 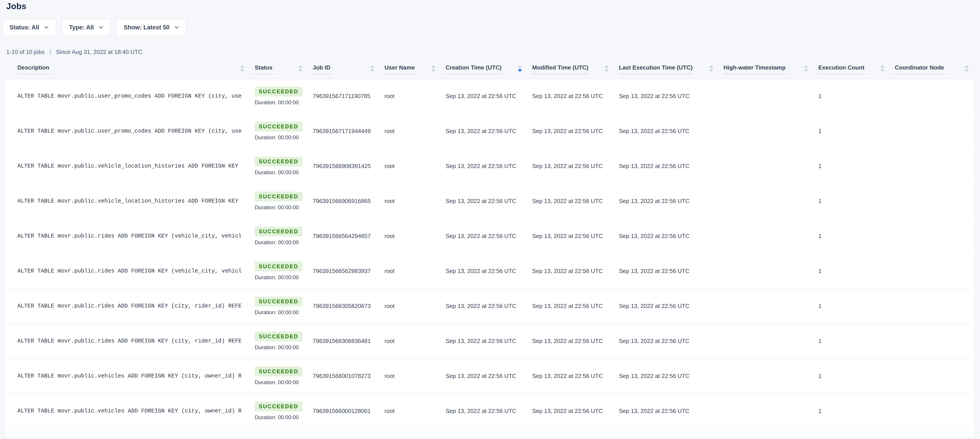 I want to click on table-row: ALTER TABLE movr.public.user_promo_codes…, so click(x=490, y=131).